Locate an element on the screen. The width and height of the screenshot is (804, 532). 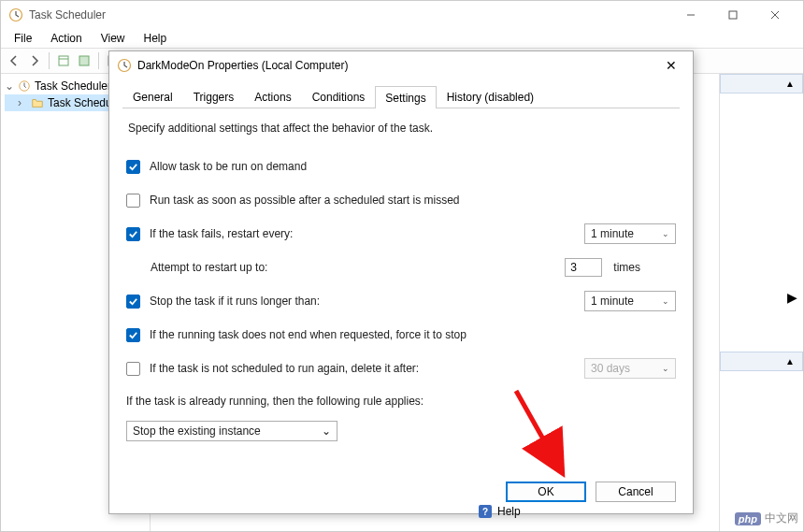
row-run-asap: Run task as soon as possible after a sch… is located at coordinates (401, 200).